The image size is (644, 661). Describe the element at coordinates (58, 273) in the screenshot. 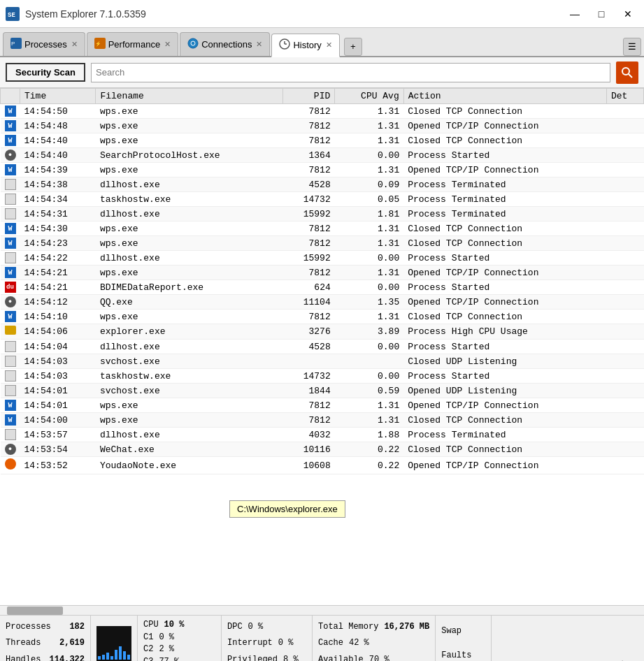

I see `row-time: 14:54:21` at that location.